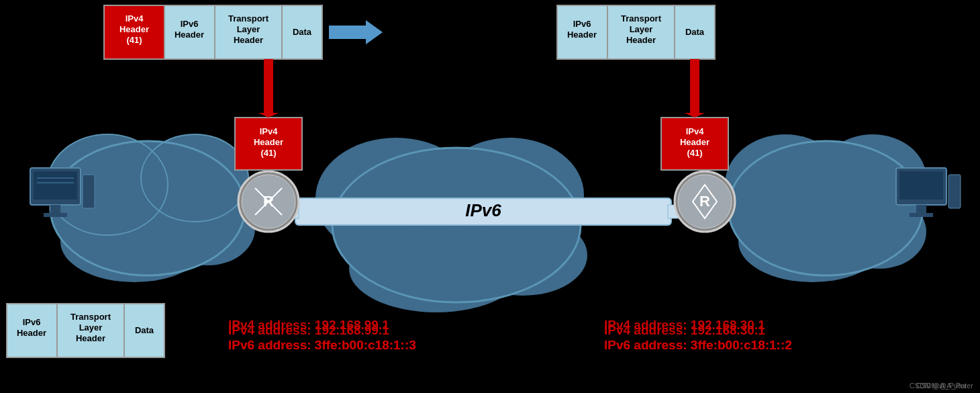  What do you see at coordinates (636, 32) in the screenshot?
I see `top-right-packet` at bounding box center [636, 32].